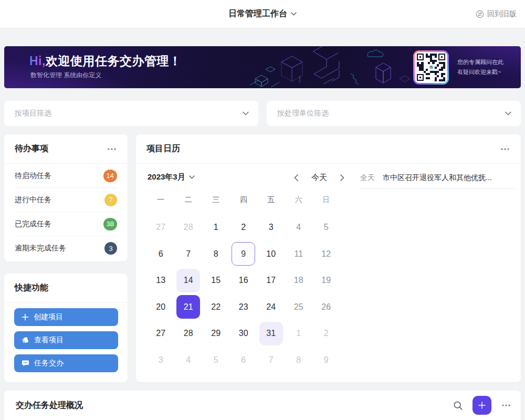  Describe the element at coordinates (66, 338) in the screenshot. I see `quick-buttons: 创建项目查看项目任务交办` at that location.